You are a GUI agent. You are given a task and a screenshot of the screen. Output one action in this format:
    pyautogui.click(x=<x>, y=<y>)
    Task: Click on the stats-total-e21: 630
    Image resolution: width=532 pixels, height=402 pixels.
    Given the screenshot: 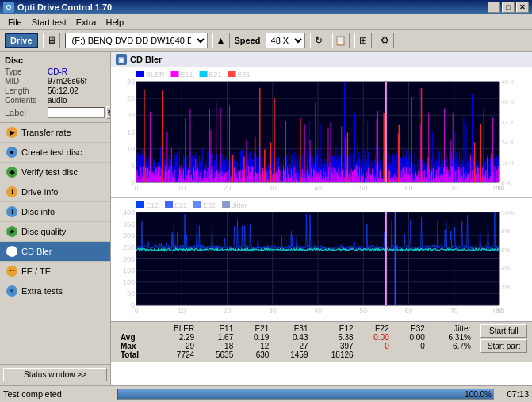 What is the action you would take?
    pyautogui.click(x=255, y=355)
    